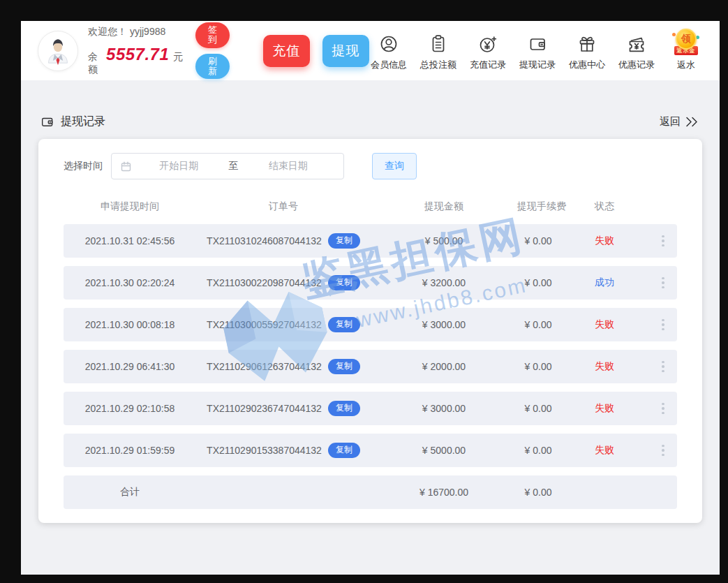  What do you see at coordinates (370, 492) in the screenshot?
I see `total-row: 合计 ¥ 16700.00 ¥ 0.00` at bounding box center [370, 492].